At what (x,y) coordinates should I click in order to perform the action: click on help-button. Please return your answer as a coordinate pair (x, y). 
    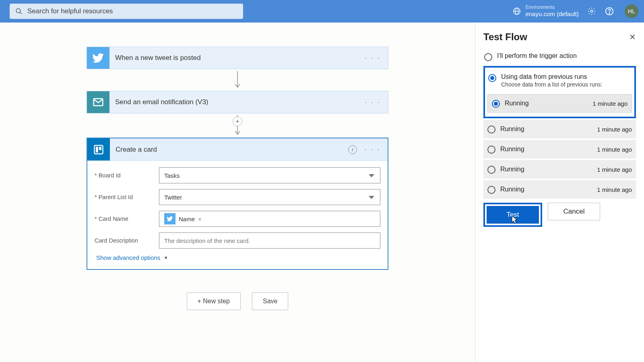
    Looking at the image, I should click on (609, 11).